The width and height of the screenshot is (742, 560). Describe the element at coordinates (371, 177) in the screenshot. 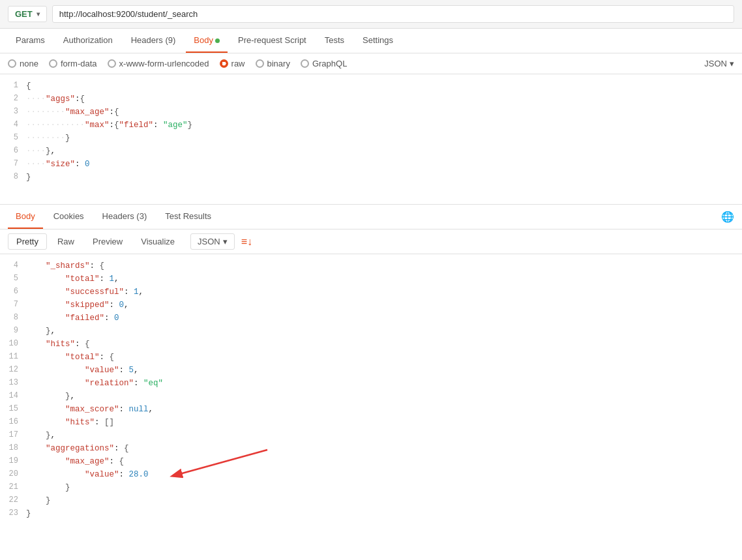

I see `req-code-line: 8}` at that location.